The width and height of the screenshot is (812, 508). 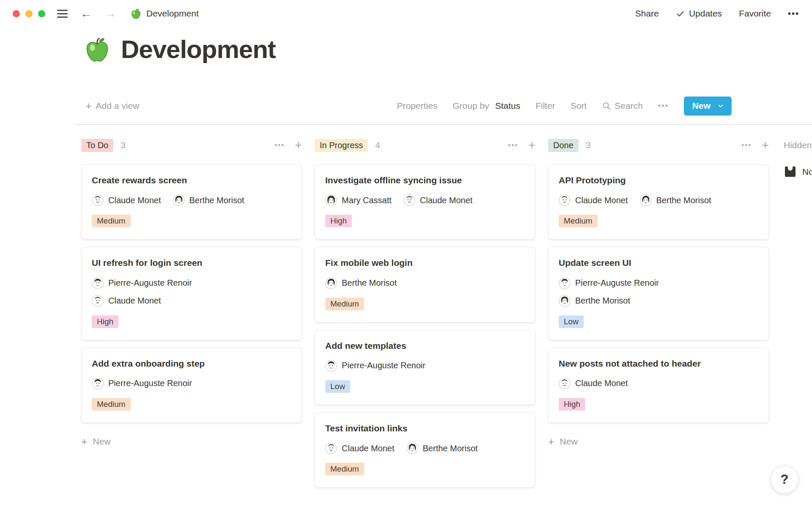 I want to click on search-button: Search, so click(x=623, y=106).